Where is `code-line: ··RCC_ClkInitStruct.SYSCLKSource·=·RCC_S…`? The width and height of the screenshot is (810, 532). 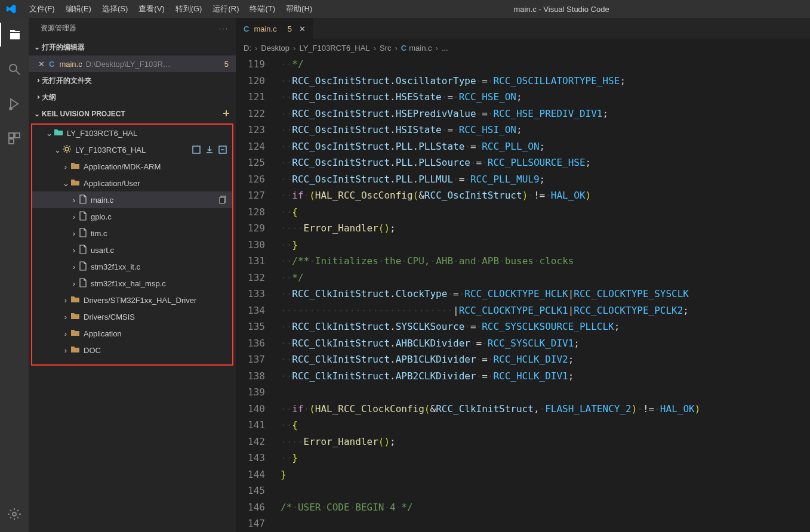 code-line: ··RCC_ClkInitStruct.SYSCLKSource·=·RCC_S… is located at coordinates (546, 327).